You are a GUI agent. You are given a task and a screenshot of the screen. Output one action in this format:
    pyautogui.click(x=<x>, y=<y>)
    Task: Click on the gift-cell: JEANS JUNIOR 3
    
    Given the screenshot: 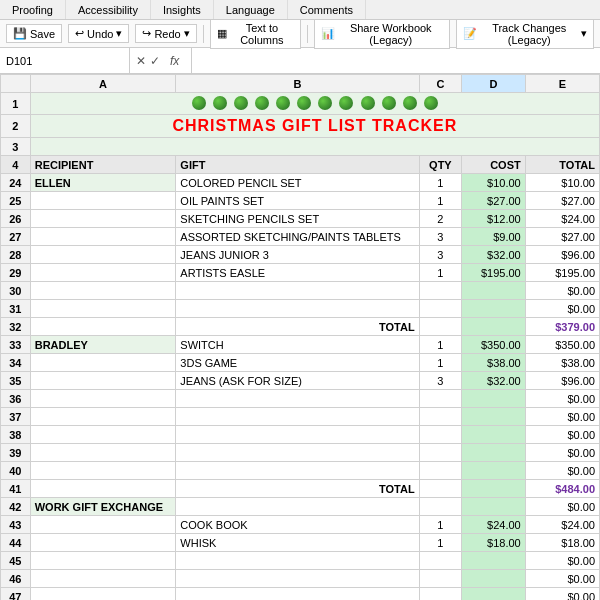 What is the action you would take?
    pyautogui.click(x=298, y=255)
    